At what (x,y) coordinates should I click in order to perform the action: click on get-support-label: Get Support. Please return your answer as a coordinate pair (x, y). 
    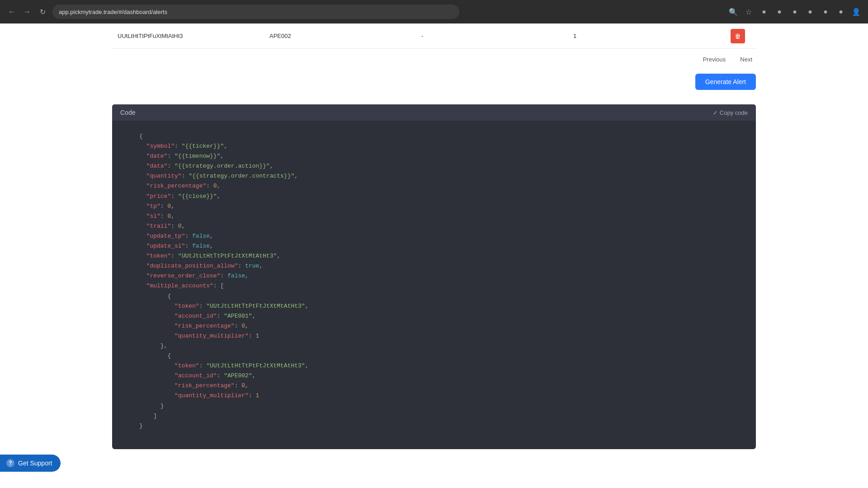
    Looking at the image, I should click on (35, 463).